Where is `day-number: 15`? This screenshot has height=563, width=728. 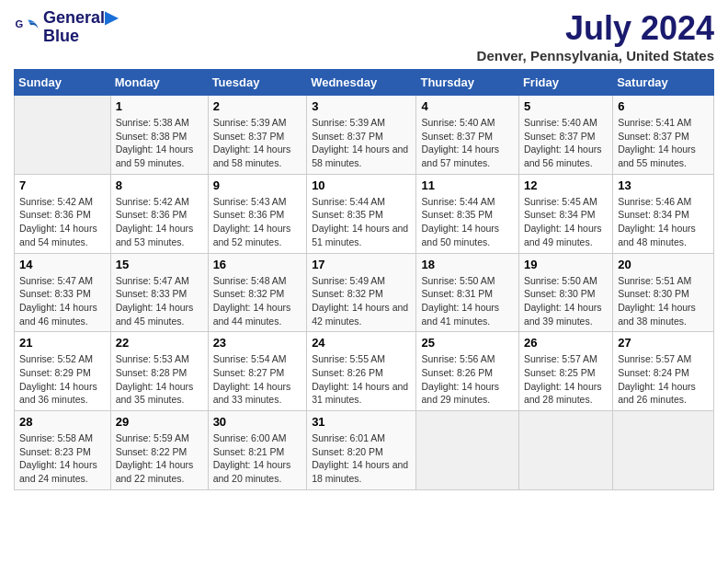
day-number: 15 is located at coordinates (160, 265).